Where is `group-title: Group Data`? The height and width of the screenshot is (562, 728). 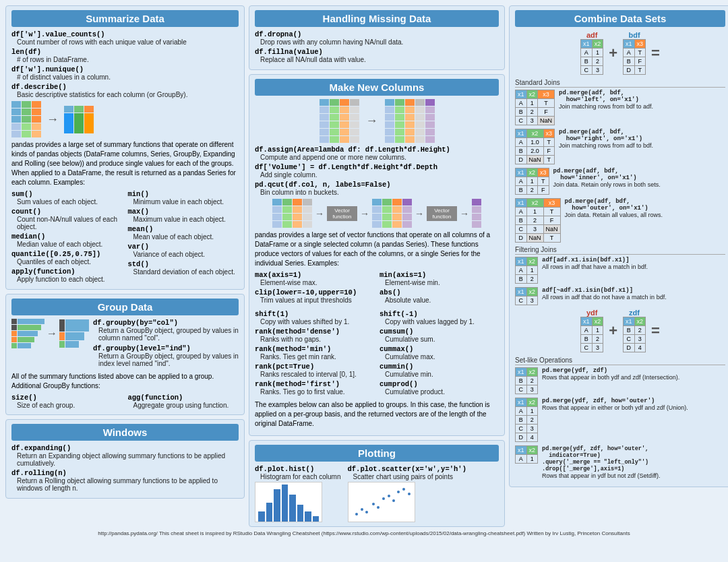 group-title: Group Data is located at coordinates (125, 307).